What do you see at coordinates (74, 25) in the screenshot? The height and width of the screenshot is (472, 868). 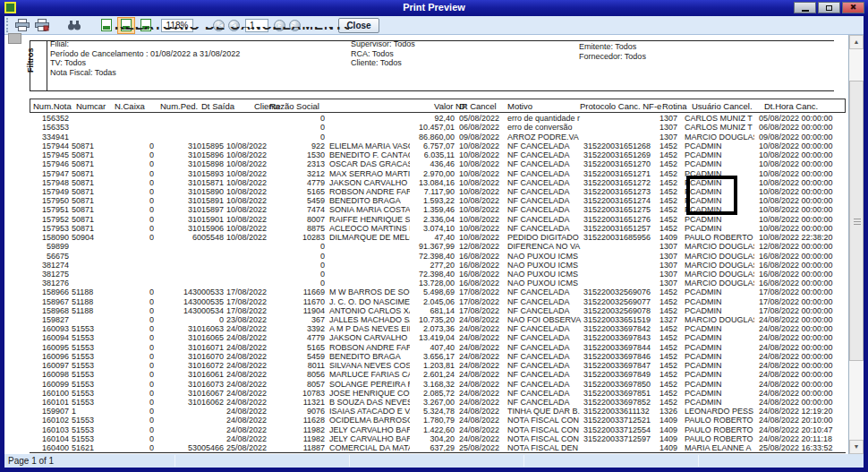 I see `search-button` at bounding box center [74, 25].